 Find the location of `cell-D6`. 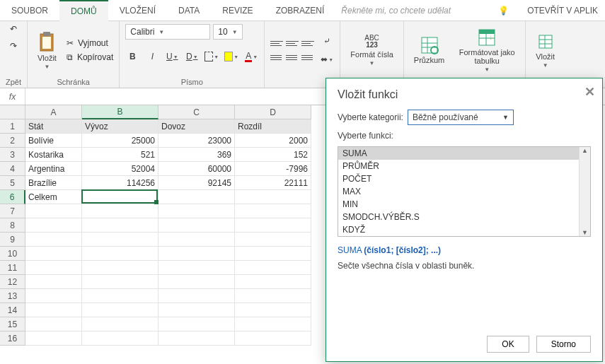

cell-D6 is located at coordinates (273, 197).